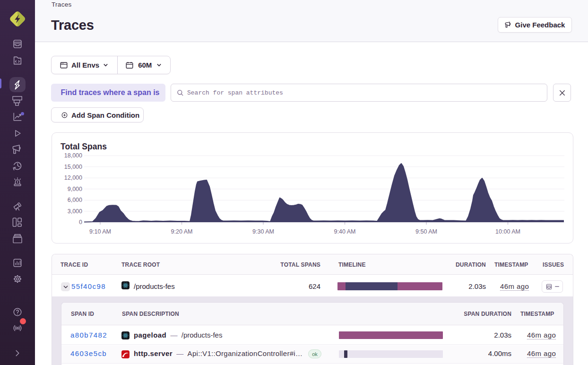  Describe the element at coordinates (75, 200) in the screenshot. I see `svg-text: 6,000` at that location.